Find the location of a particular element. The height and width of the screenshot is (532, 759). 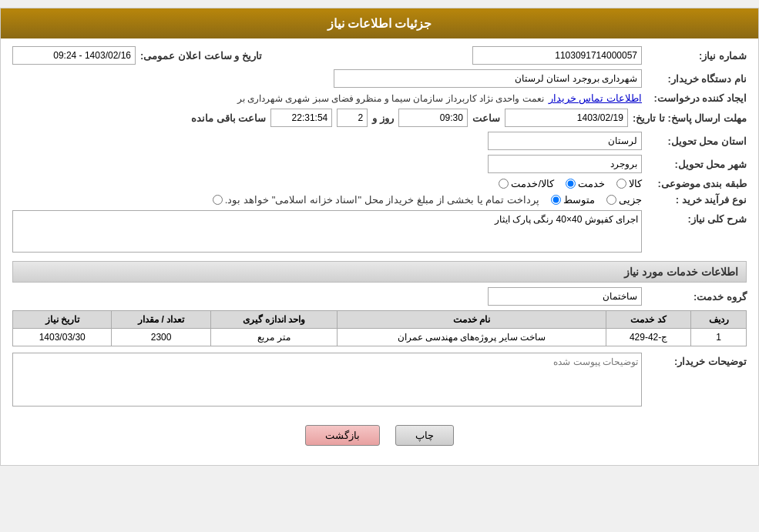

ejadKonande-row: ایجاد کننده درخواست: اطلاعات تماس خریدار… is located at coordinates (379, 99).